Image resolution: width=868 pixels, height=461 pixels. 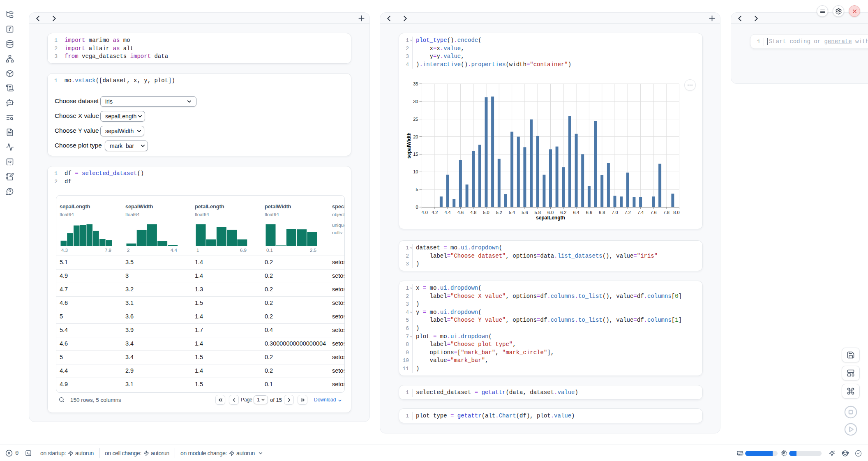 I want to click on svg-text: 5.2, so click(x=499, y=212).